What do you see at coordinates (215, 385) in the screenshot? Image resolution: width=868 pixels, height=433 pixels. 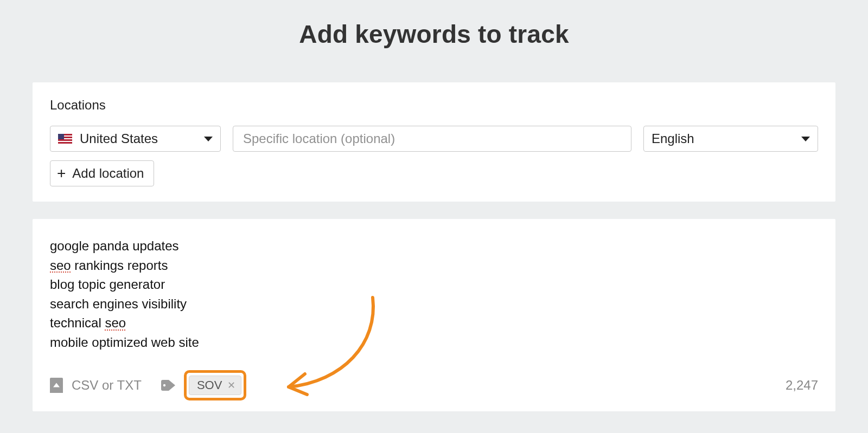 I see `tag-chip: SOV ✕` at bounding box center [215, 385].